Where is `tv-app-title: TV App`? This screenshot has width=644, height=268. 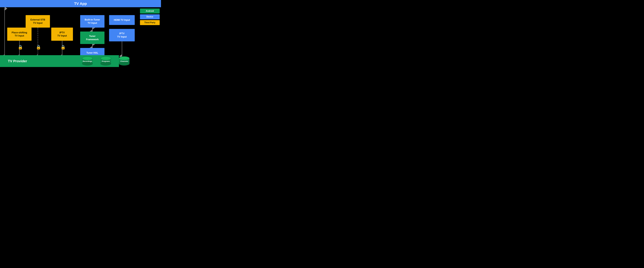
tv-app-title: TV App is located at coordinates (80, 4).